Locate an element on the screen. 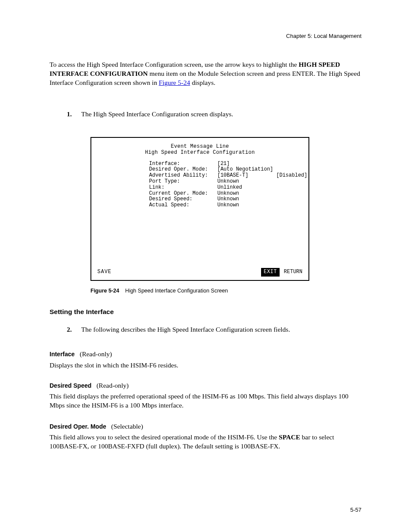 This screenshot has width=411, height=532. step-2-number: 2. is located at coordinates (73, 330).